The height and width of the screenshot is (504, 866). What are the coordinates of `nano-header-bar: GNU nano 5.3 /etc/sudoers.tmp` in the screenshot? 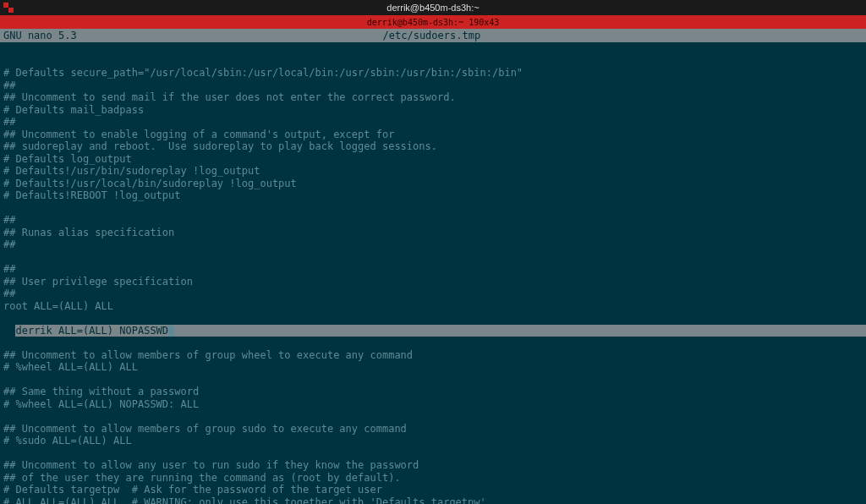 It's located at (433, 36).